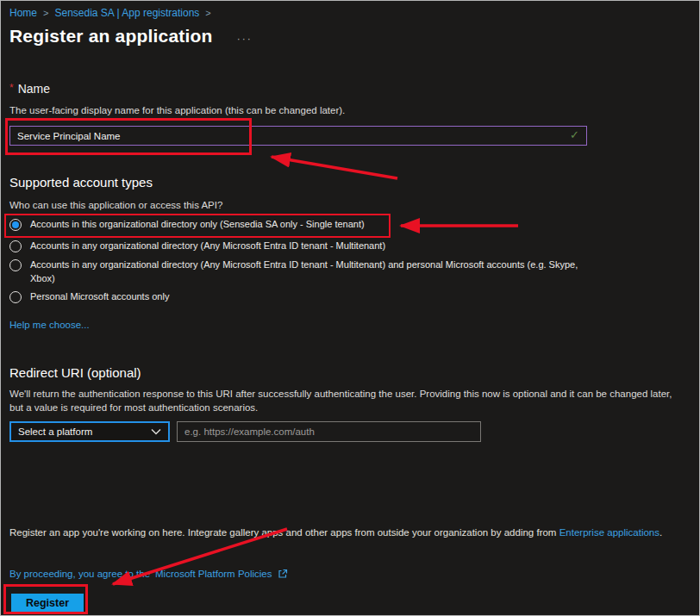 The width and height of the screenshot is (700, 616). Describe the element at coordinates (334, 167) in the screenshot. I see `annotation-arrow-name-input` at that location.